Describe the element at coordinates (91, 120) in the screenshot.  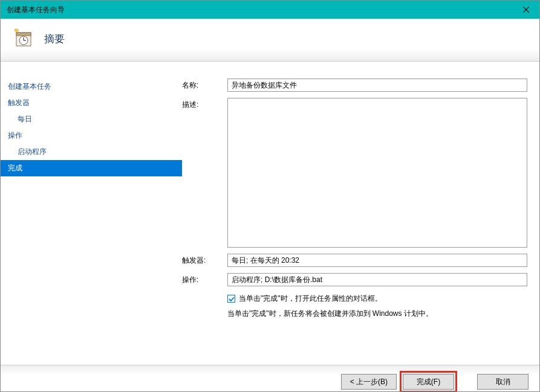
I see `sidebar-item-daily: 每日` at that location.